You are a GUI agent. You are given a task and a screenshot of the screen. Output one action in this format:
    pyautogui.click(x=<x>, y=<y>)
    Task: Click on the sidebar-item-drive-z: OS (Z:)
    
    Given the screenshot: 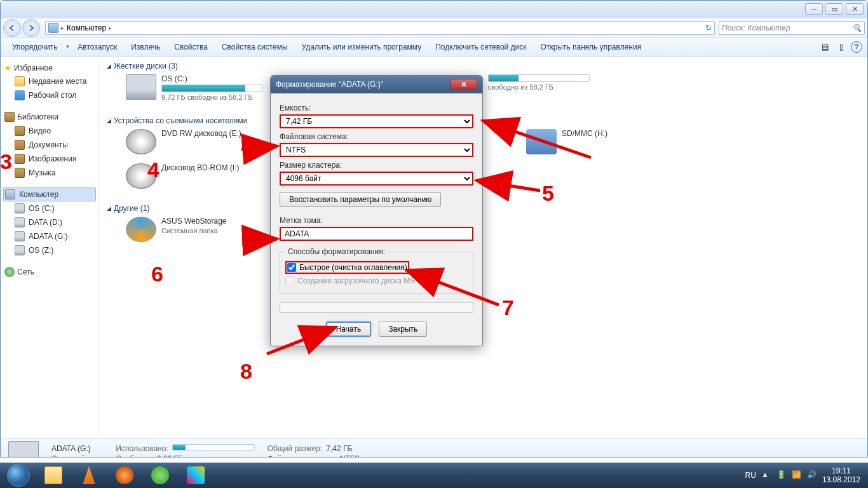 What is the action you would take?
    pyautogui.click(x=50, y=250)
    